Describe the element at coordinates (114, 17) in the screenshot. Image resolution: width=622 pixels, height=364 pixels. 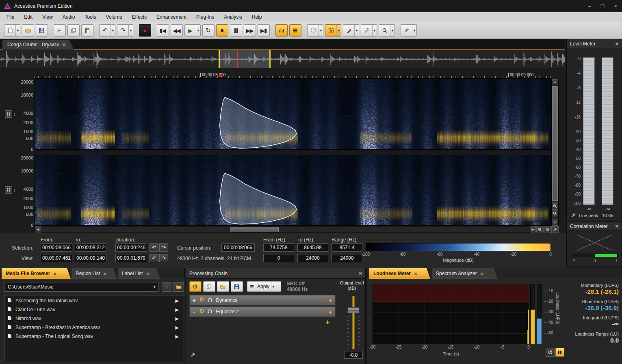
I see `menu-volume: Volume` at that location.